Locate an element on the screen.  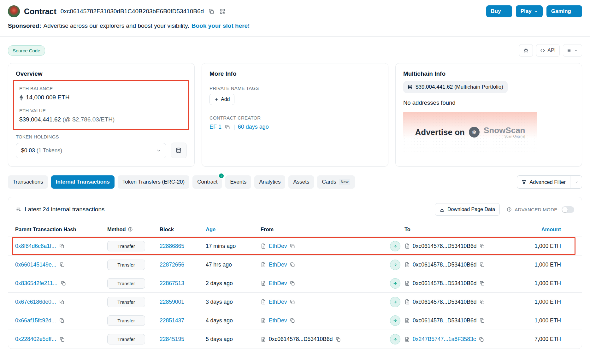
question-icon is located at coordinates (130, 229).